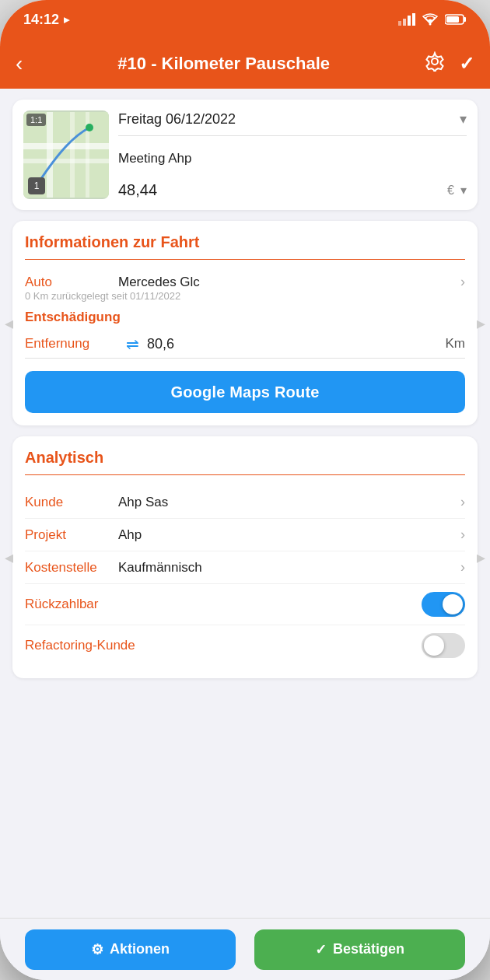 Image resolution: width=490 pixels, height=980 pixels. I want to click on confirm-header-button: ✓, so click(467, 64).